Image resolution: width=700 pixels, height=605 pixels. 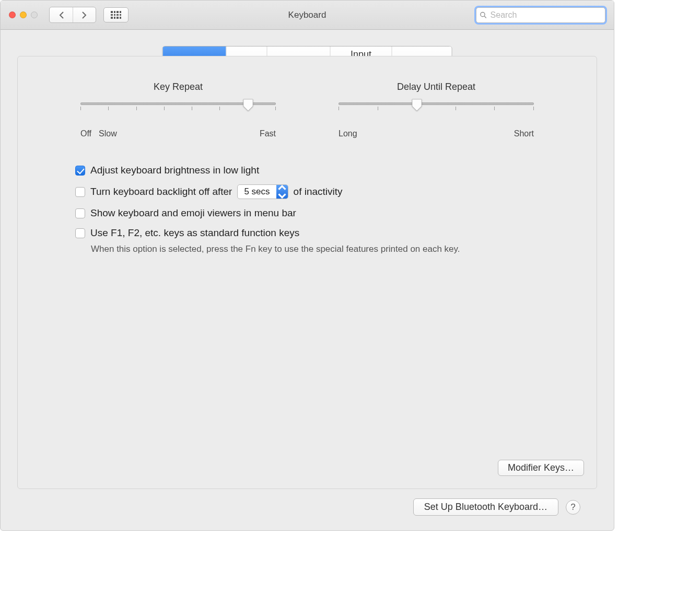 I want to click on label-function-keys: Use F1, F2, etc. keys as standard functi…, so click(x=195, y=233).